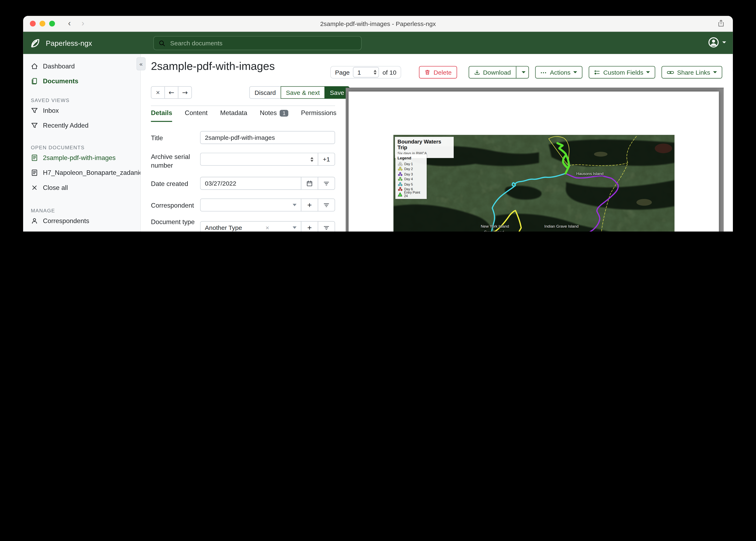 The image size is (756, 541). I want to click on tab-permissions: Permissions, so click(319, 115).